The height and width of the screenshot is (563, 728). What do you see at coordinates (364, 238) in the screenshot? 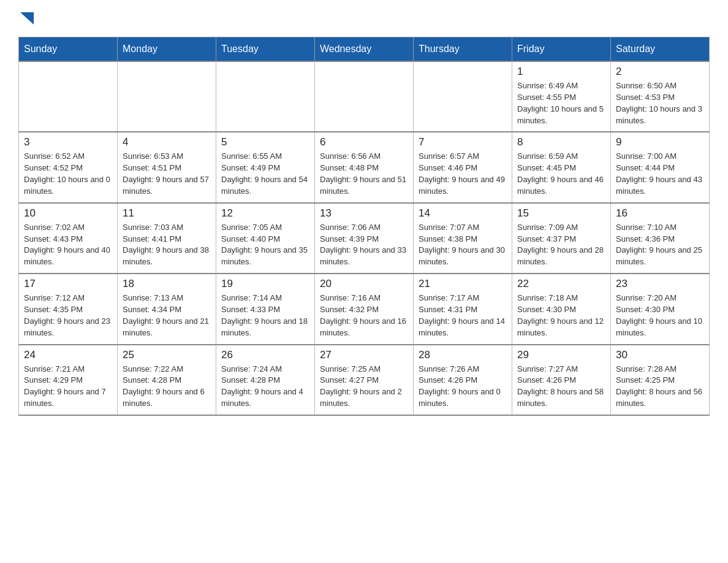
I see `calendar-row-3: 10Sunrise: 7:02 AM Sunset: 4:43 PM Dayli…` at bounding box center [364, 238].